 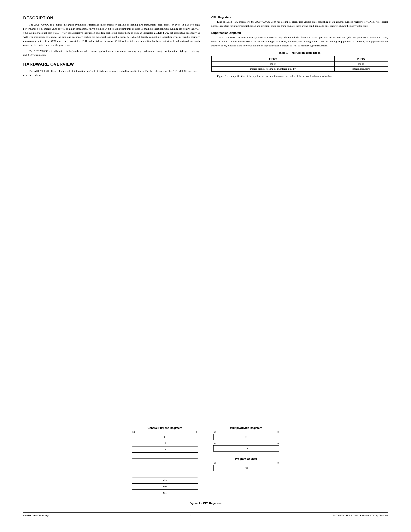 I want to click on gpr-group: General Purpose Registers 63 0 0 r1 r2 •…, so click(x=165, y=461).